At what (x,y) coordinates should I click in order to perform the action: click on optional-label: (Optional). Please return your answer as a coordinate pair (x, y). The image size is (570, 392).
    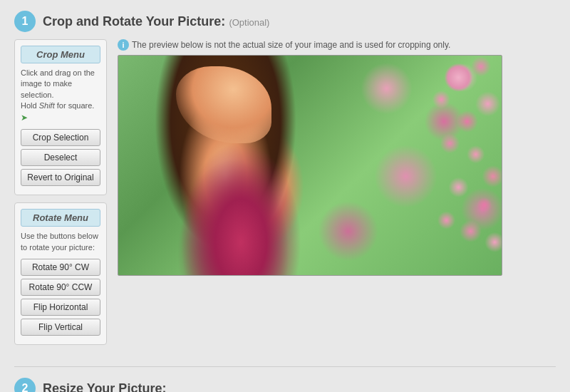
    Looking at the image, I should click on (249, 23).